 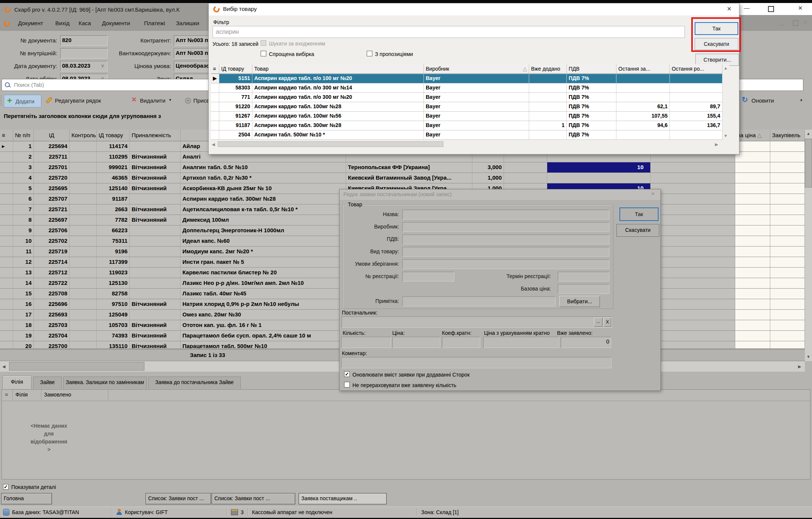 I want to click on cell-num: 15, so click(x=23, y=294).